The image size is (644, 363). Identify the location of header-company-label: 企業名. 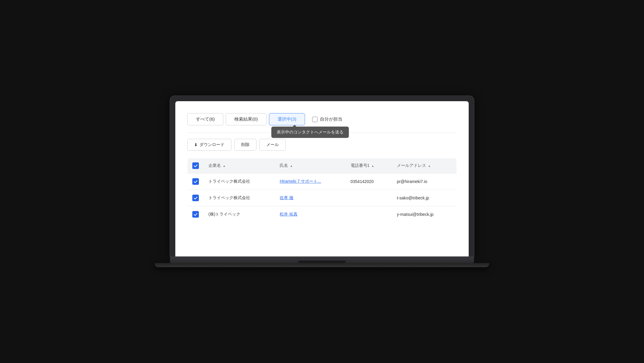
(215, 166).